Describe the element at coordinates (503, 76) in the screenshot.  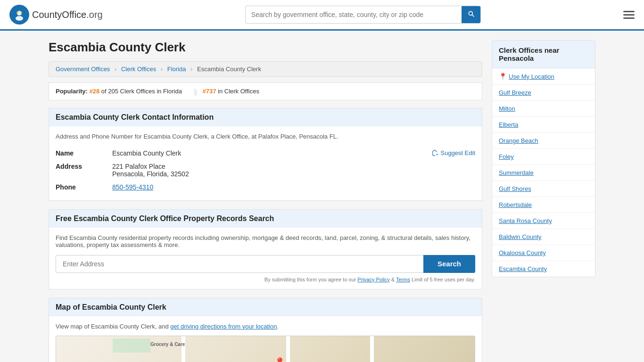
I see `location-pin-icon: 📍` at that location.